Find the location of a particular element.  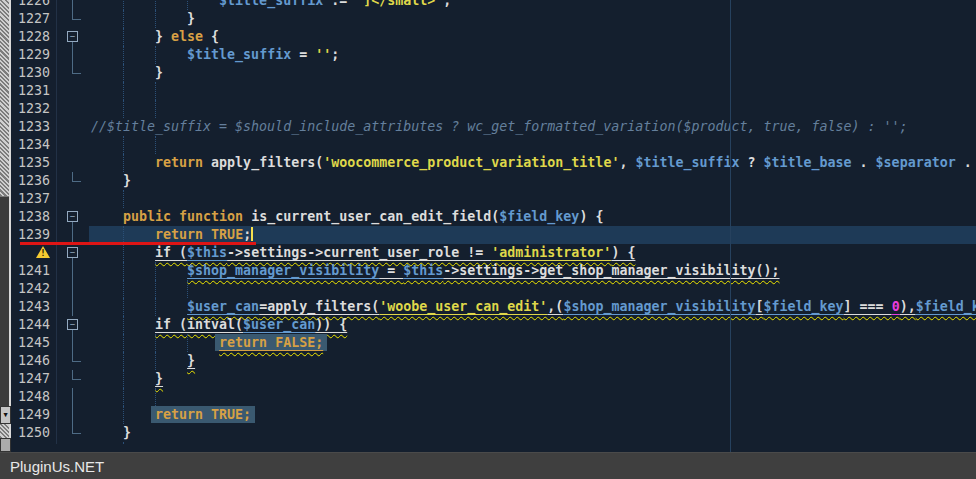

code-text: return FALSE; is located at coordinates (532, 343).